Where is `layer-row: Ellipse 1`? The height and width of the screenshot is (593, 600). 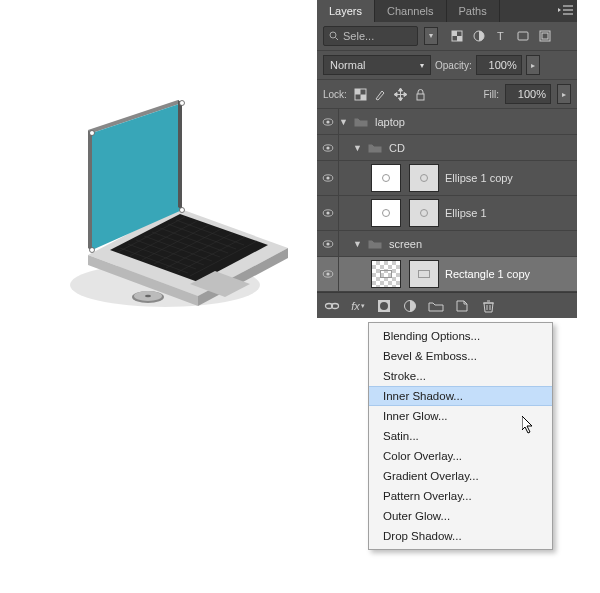 layer-row: Ellipse 1 is located at coordinates (447, 214).